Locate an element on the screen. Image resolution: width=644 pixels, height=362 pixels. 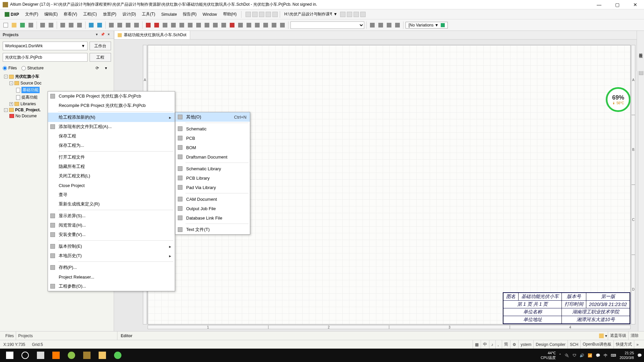
tray-wifi-icon: 📶 is located at coordinates (590, 355).